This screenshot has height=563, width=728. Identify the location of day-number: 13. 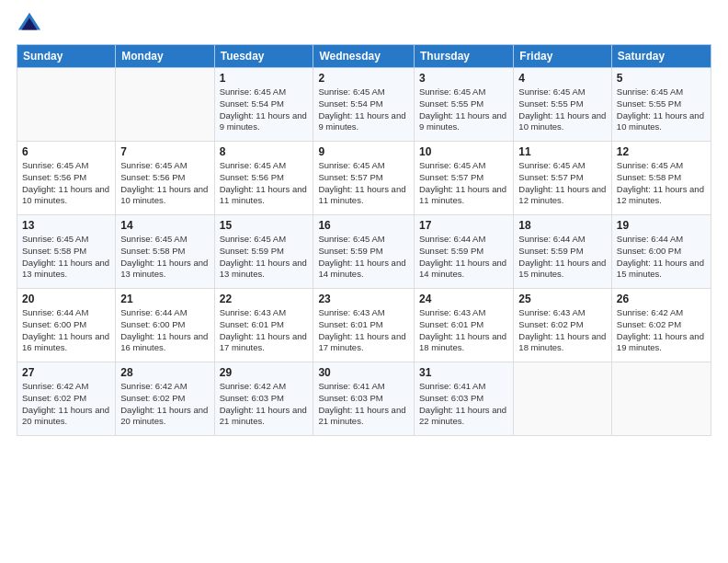
(66, 225).